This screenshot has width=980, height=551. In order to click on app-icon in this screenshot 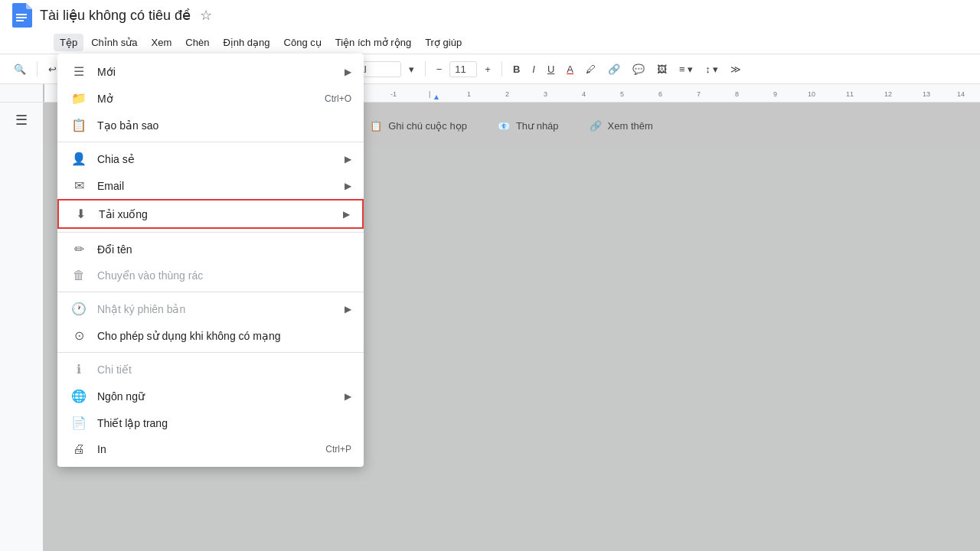, I will do `click(21, 15)`.